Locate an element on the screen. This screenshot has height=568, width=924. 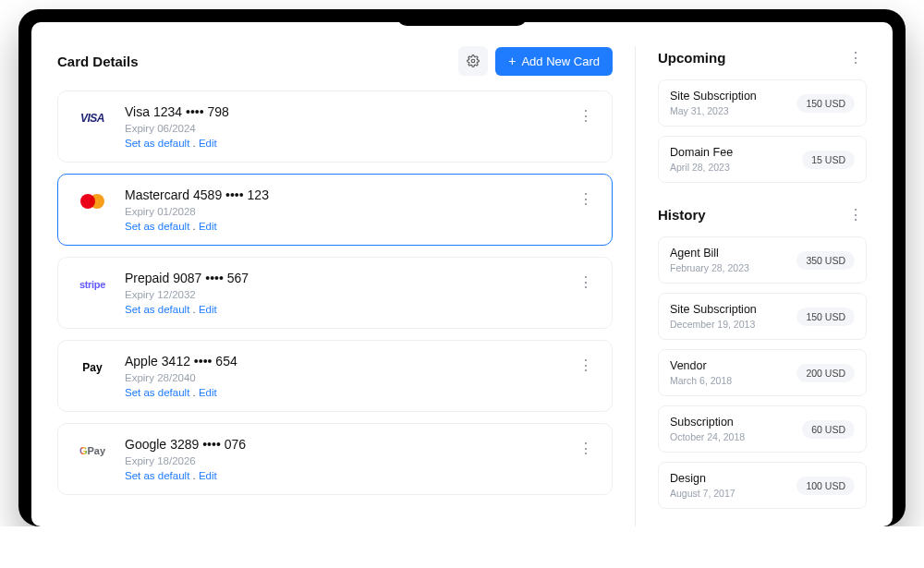
card-brand: Google is located at coordinates (146, 444).